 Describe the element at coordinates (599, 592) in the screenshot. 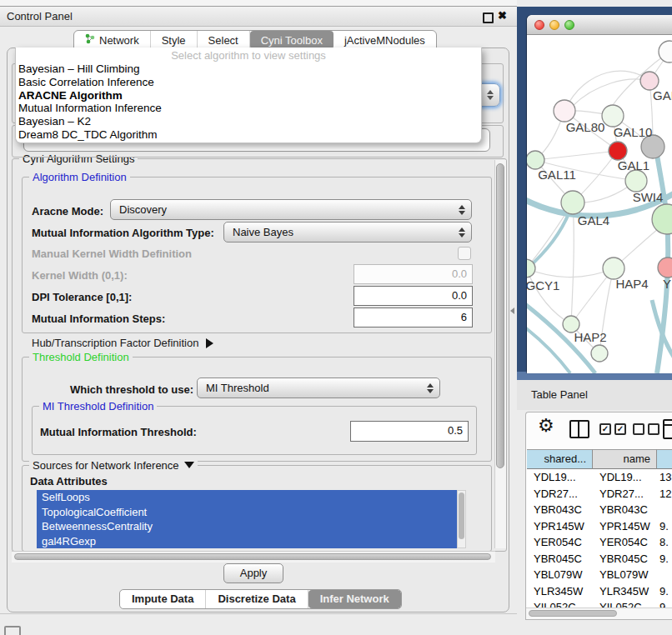

I see `table-row: YLR345WYLR345W9.` at that location.